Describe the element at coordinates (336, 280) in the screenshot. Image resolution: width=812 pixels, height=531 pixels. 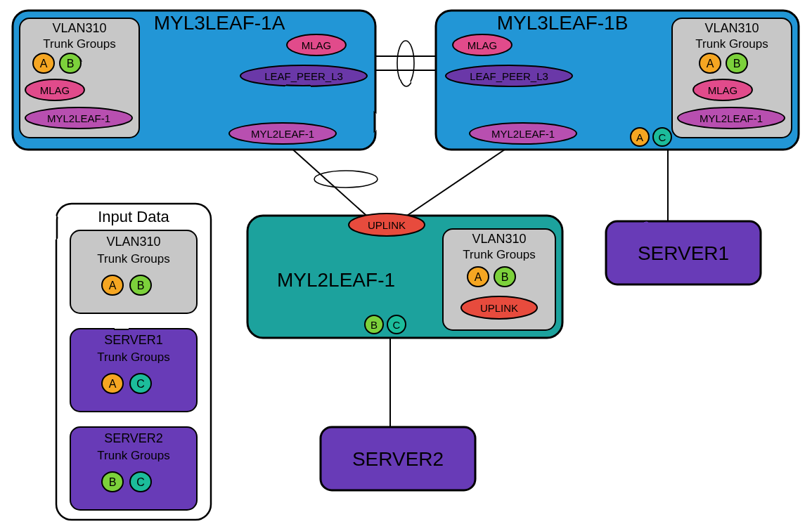
I see `l2leaf-title: MYL2LEAF-1` at that location.